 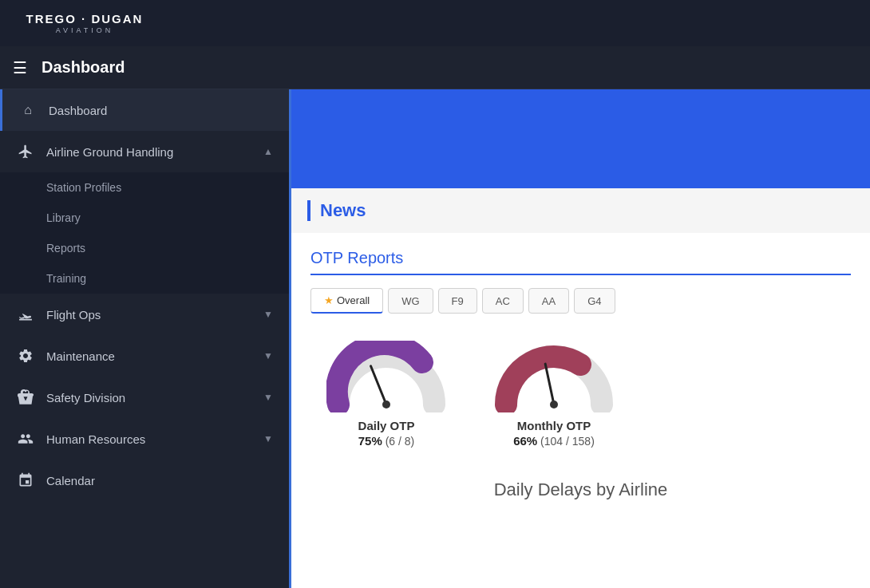 I want to click on sidebar-label: Airline Ground Handling, so click(x=155, y=152).